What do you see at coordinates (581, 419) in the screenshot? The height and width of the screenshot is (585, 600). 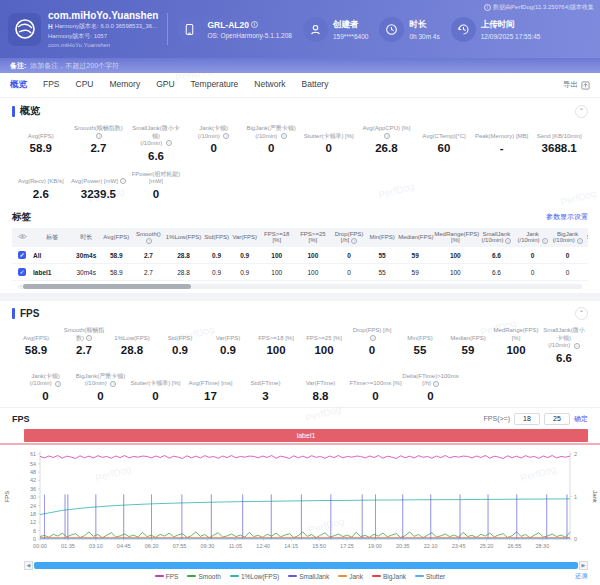 I see `confirm-button: 确定` at bounding box center [581, 419].